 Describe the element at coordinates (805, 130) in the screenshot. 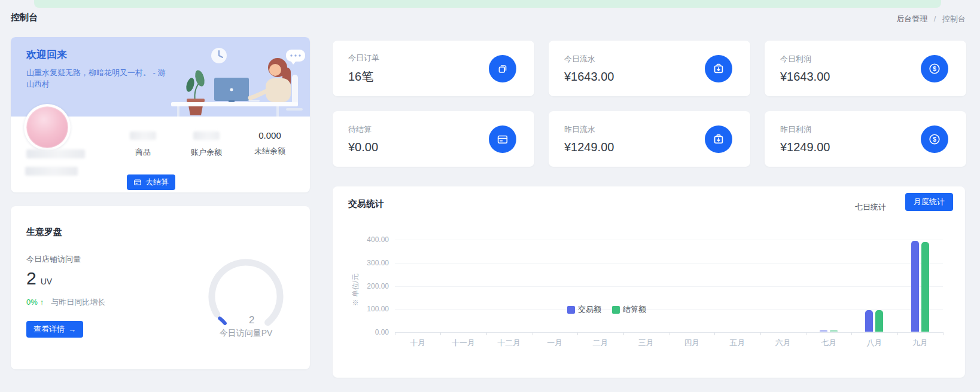

I see `stat-card-label: 昨日利润` at that location.